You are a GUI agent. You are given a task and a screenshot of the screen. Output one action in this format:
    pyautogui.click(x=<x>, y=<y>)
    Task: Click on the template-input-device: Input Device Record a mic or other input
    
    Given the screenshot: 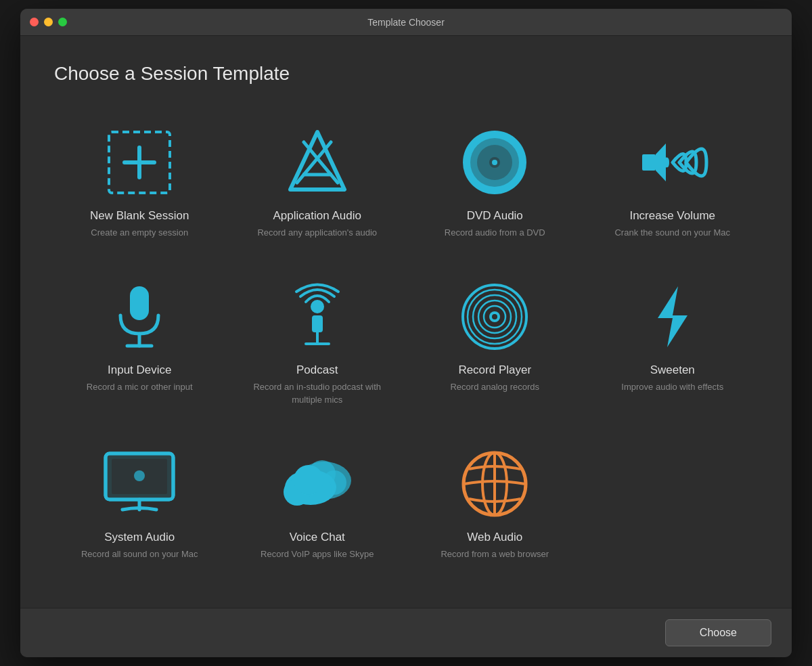 What is the action you would take?
    pyautogui.click(x=139, y=342)
    